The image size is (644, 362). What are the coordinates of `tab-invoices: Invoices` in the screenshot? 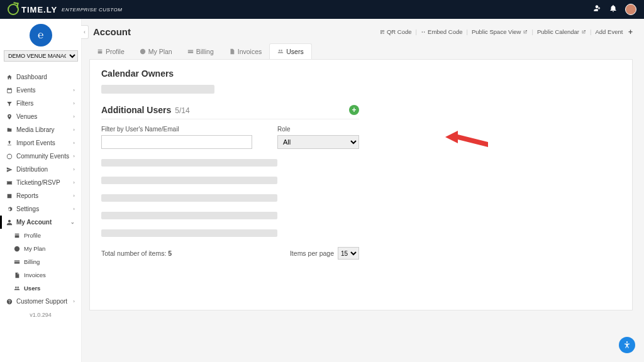 It's located at (245, 52).